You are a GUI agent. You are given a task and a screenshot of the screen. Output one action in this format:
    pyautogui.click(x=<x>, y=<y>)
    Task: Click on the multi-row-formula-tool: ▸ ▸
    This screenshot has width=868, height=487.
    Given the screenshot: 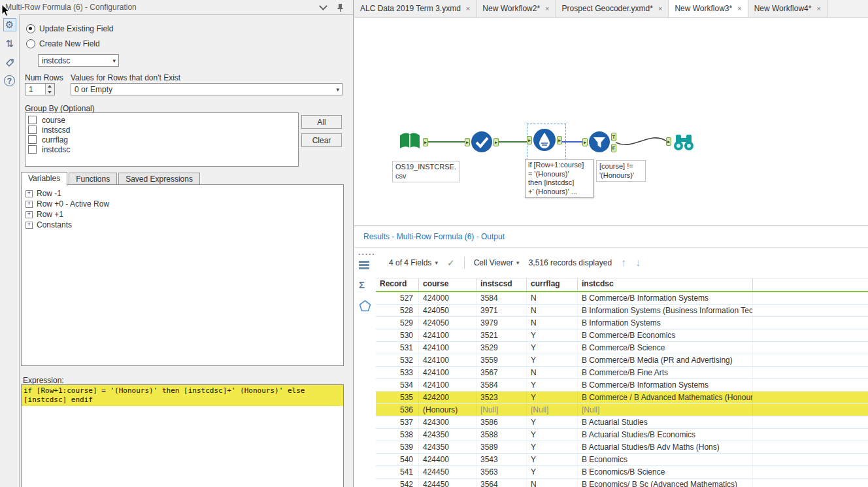 What is the action you would take?
    pyautogui.click(x=544, y=141)
    